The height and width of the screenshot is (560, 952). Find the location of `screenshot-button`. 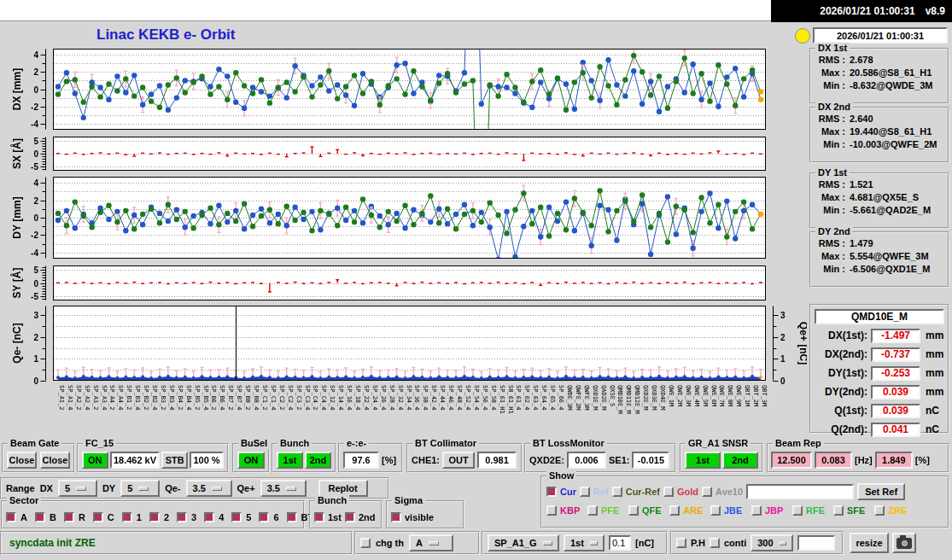

screenshot-button is located at coordinates (904, 543).